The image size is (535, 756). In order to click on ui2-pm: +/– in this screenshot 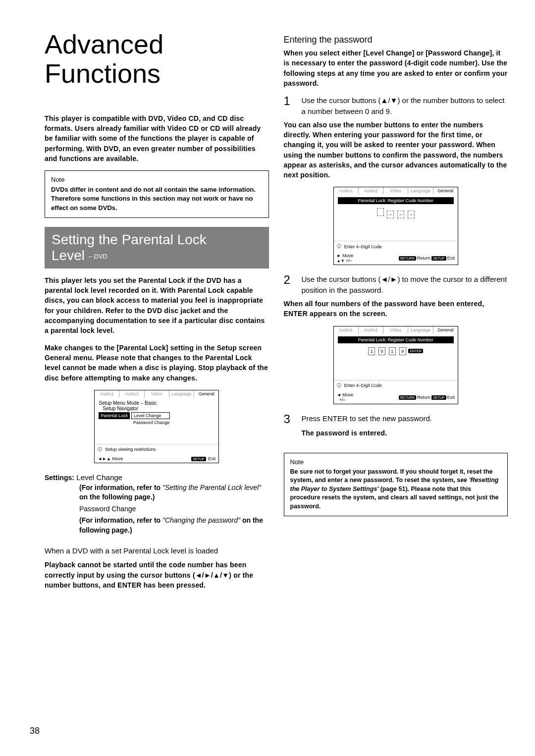, I will do `click(349, 261)`.